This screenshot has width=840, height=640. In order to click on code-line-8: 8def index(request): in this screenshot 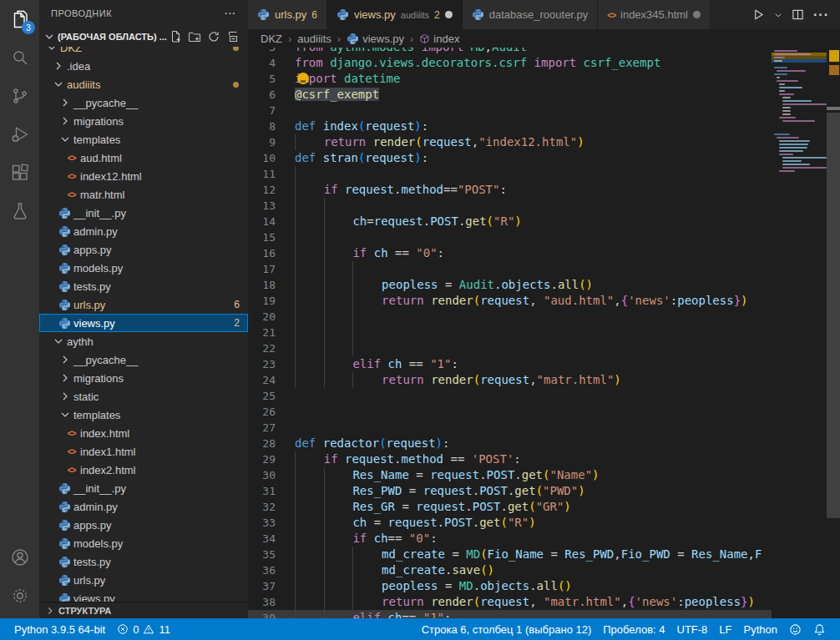, I will do `click(509, 127)`.